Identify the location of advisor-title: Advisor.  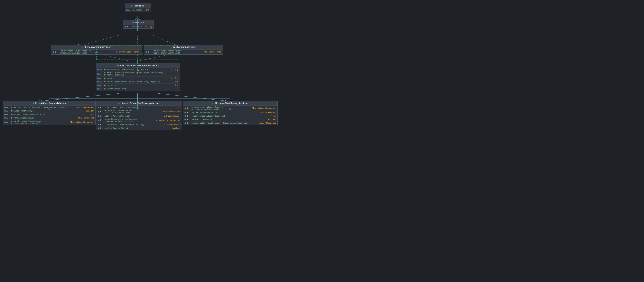
(140, 23).